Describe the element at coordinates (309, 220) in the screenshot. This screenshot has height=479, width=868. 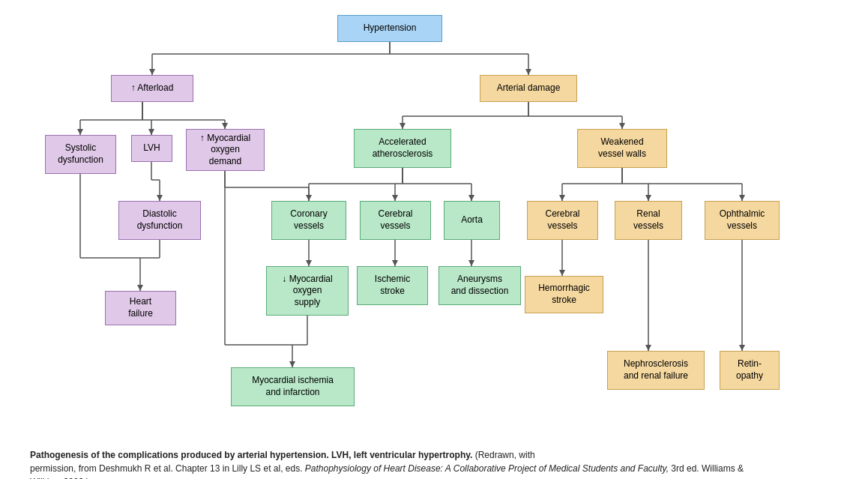
I see `coronary-vessels-node: Coronaryvessels` at that location.